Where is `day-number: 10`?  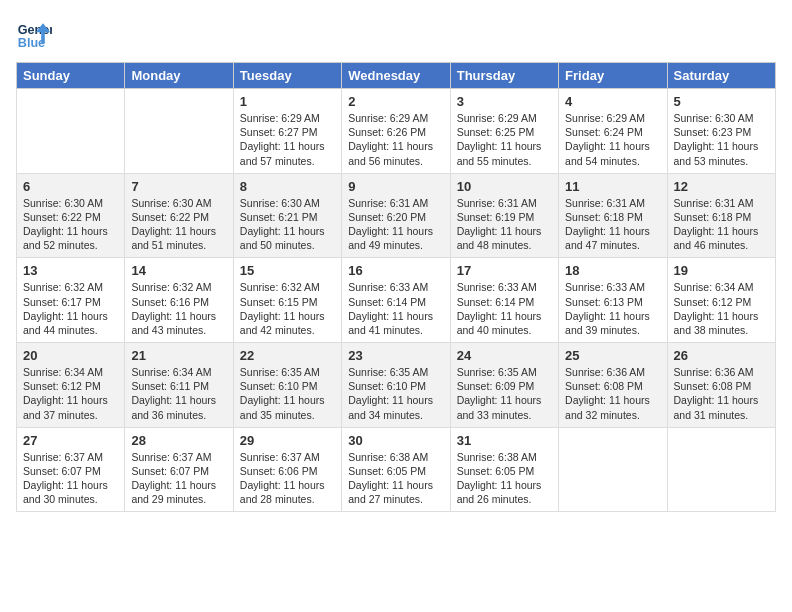 day-number: 10 is located at coordinates (504, 186).